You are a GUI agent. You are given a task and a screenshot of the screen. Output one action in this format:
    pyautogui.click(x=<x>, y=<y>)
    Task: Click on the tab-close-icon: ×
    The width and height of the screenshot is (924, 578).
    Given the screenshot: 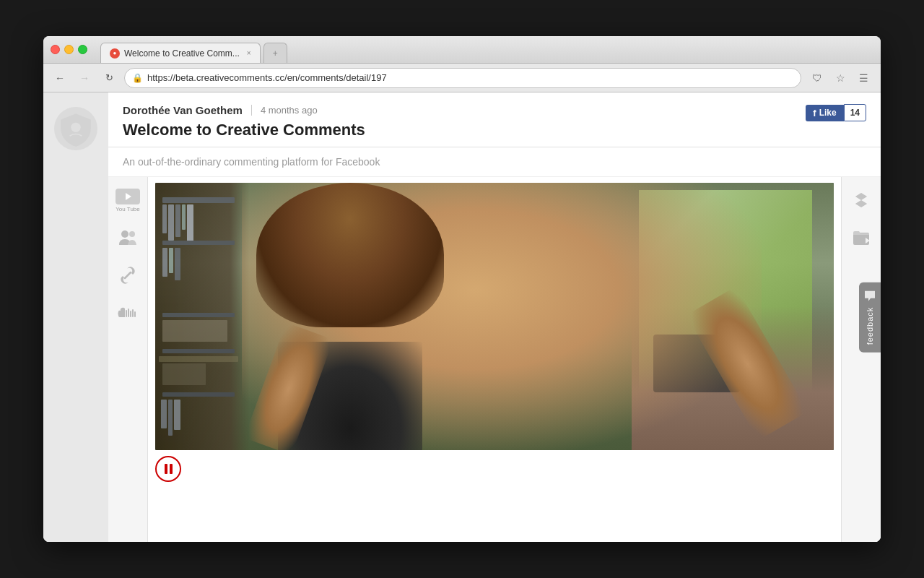 What is the action you would take?
    pyautogui.click(x=249, y=53)
    